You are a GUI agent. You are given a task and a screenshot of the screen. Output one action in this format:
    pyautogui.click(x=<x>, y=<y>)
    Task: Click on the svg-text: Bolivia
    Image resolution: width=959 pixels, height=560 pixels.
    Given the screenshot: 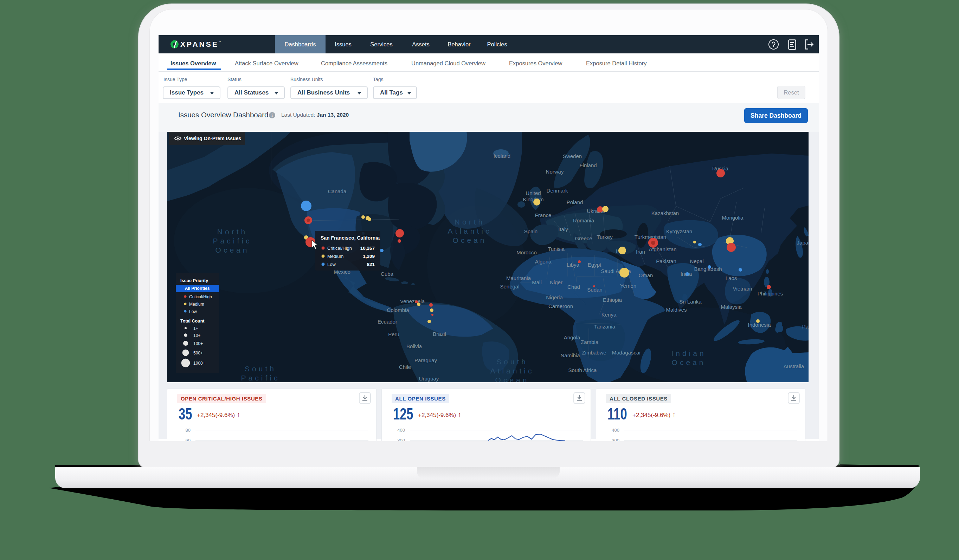 What is the action you would take?
    pyautogui.click(x=414, y=346)
    